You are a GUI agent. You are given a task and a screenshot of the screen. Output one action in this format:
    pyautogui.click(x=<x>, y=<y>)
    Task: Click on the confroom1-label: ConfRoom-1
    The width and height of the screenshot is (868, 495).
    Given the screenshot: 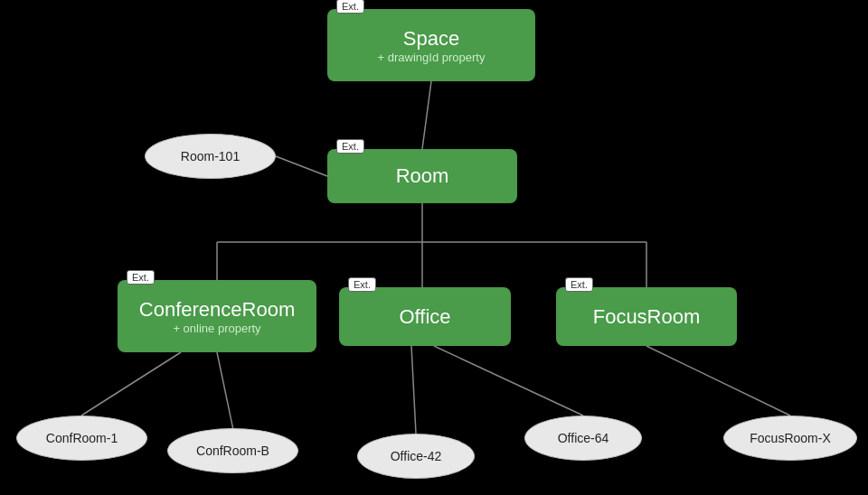 What is the action you would take?
    pyautogui.click(x=81, y=438)
    